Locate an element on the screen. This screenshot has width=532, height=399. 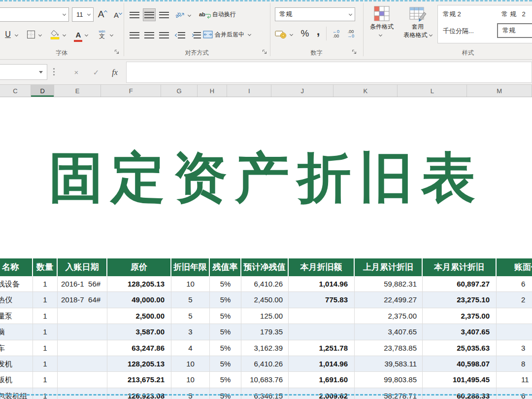
cancel-button: × is located at coordinates (76, 72).